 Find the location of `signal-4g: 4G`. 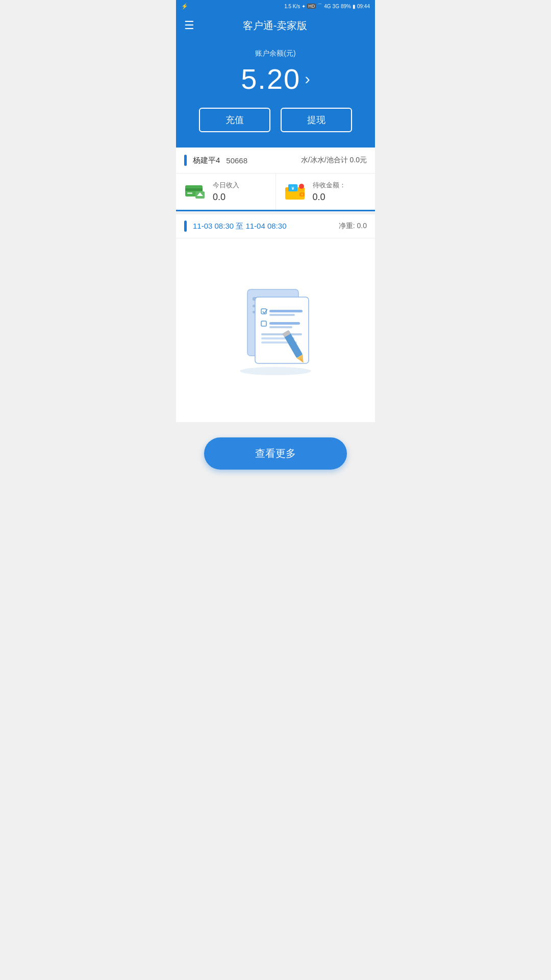

signal-4g: 4G is located at coordinates (328, 6).